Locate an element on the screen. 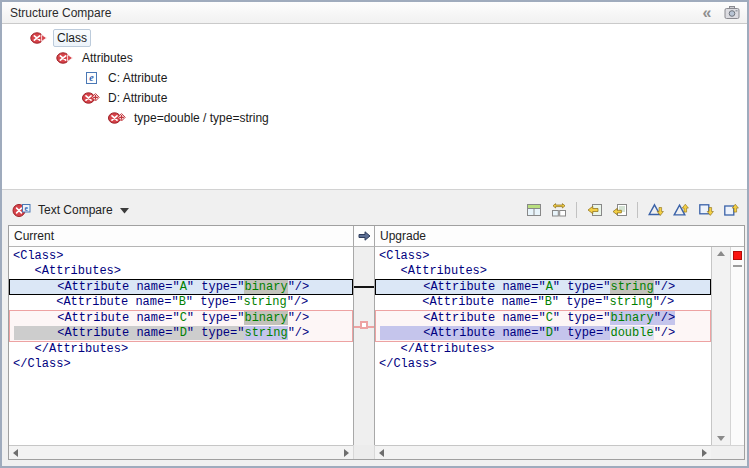 This screenshot has height=468, width=749. left-pane-title: Current is located at coordinates (181, 236).